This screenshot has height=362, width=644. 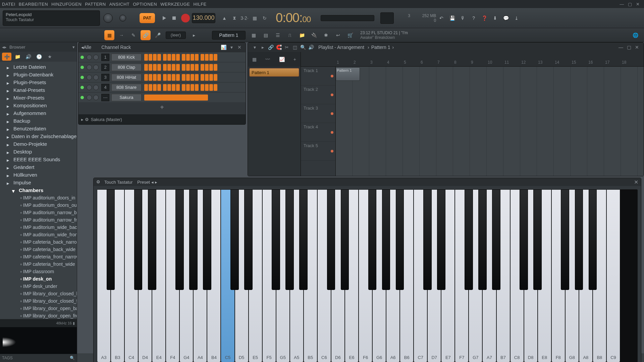 What do you see at coordinates (38, 264) in the screenshot?
I see `browser-subitem: ▫ IMP cafeteria_front_wide` at bounding box center [38, 264].